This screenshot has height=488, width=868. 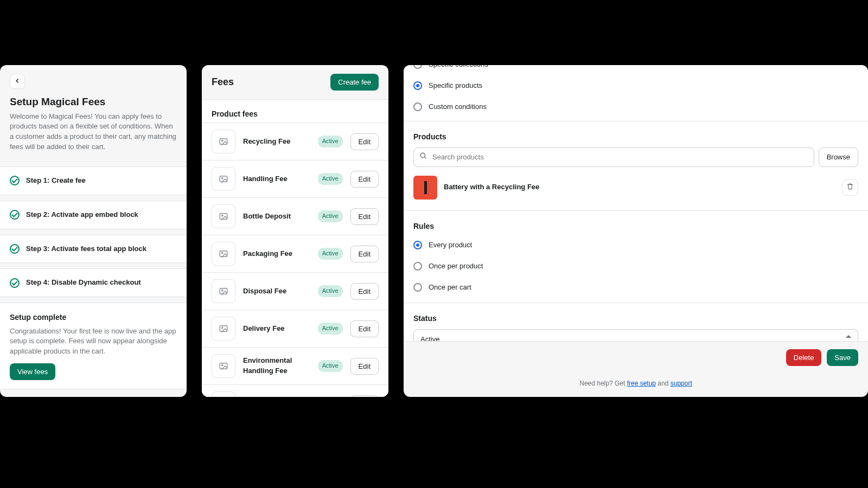 I want to click on status-value: Active, so click(x=430, y=338).